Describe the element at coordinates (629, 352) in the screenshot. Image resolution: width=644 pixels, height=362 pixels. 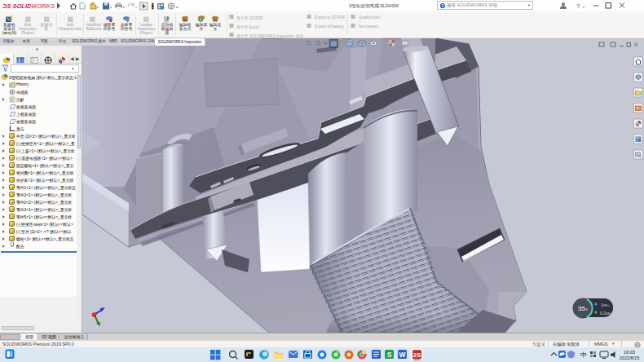
I see `svg-text: 16:03` at that location.